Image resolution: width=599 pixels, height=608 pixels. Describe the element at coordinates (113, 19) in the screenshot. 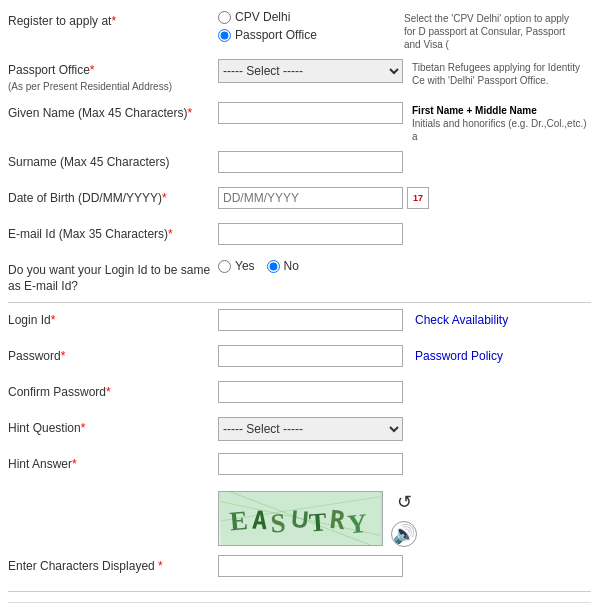

I see `register-at-label: Register to apply at*` at that location.